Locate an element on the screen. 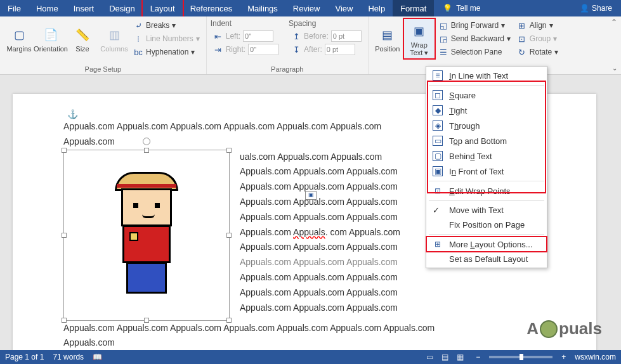  tab-review: Review is located at coordinates (307, 8).